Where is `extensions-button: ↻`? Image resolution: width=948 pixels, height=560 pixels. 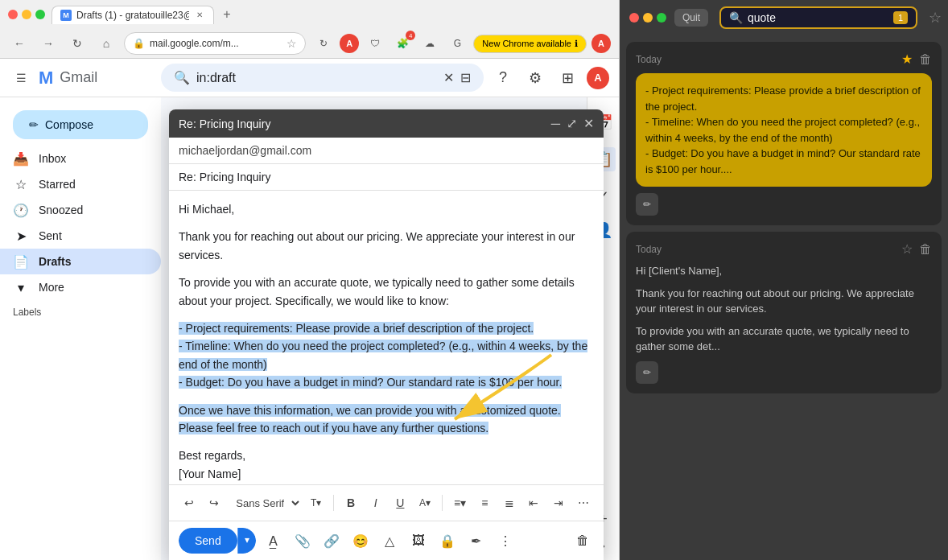 extensions-button: ↻ is located at coordinates (324, 43).